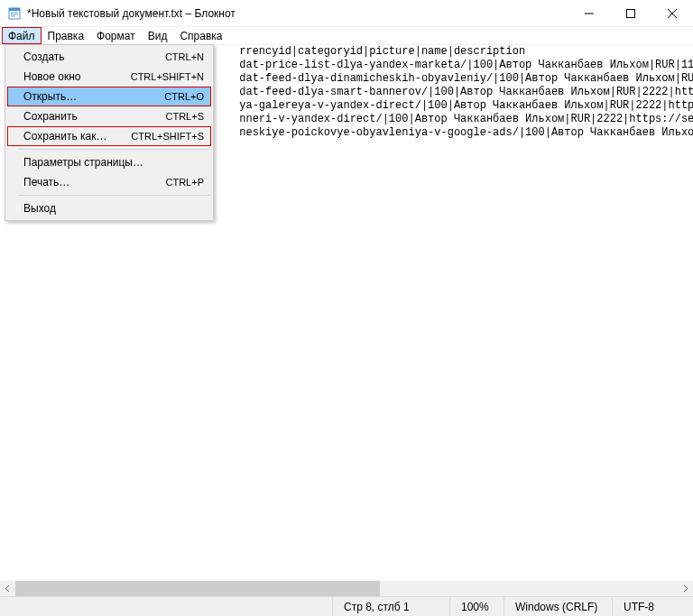 This screenshot has width=693, height=616. Describe the element at coordinates (116, 36) in the screenshot. I see `menu-format: Формат` at that location.